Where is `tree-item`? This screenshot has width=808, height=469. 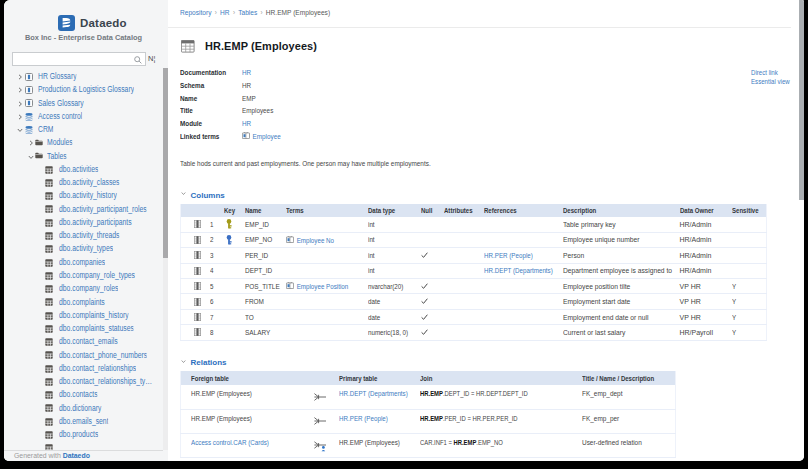 tree-item is located at coordinates (84, 446).